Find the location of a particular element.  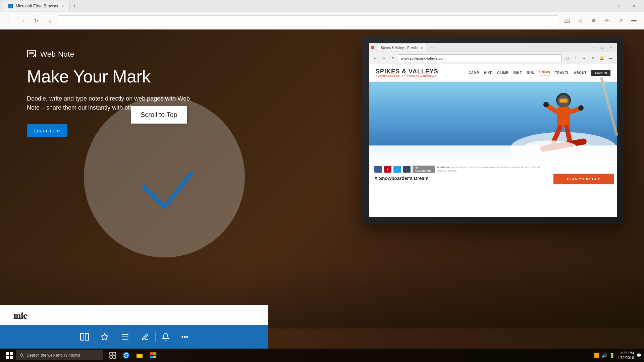

home-button: ⌂ is located at coordinates (50, 21).